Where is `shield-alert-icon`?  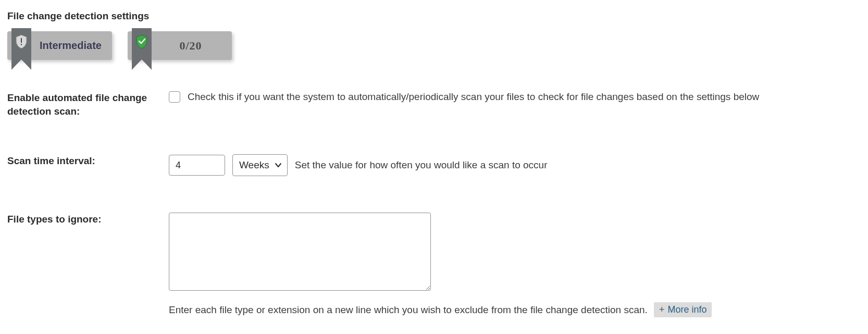 shield-alert-icon is located at coordinates (21, 42).